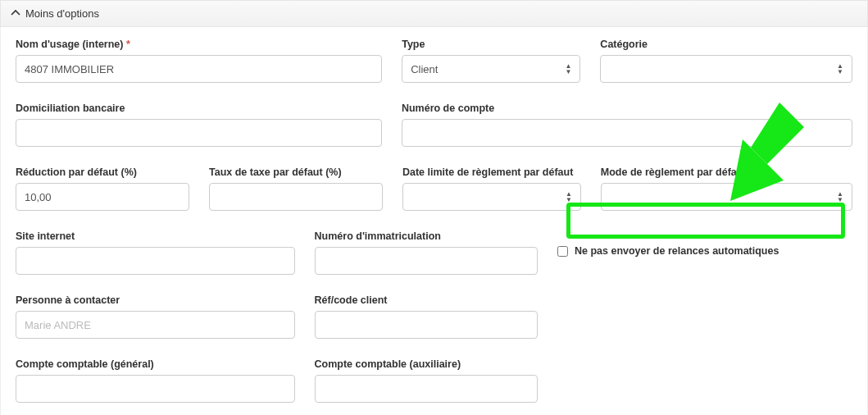 This screenshot has width=868, height=415. Describe the element at coordinates (492, 172) in the screenshot. I see `date-limite-label: Date limite de règlement par défaut` at that location.